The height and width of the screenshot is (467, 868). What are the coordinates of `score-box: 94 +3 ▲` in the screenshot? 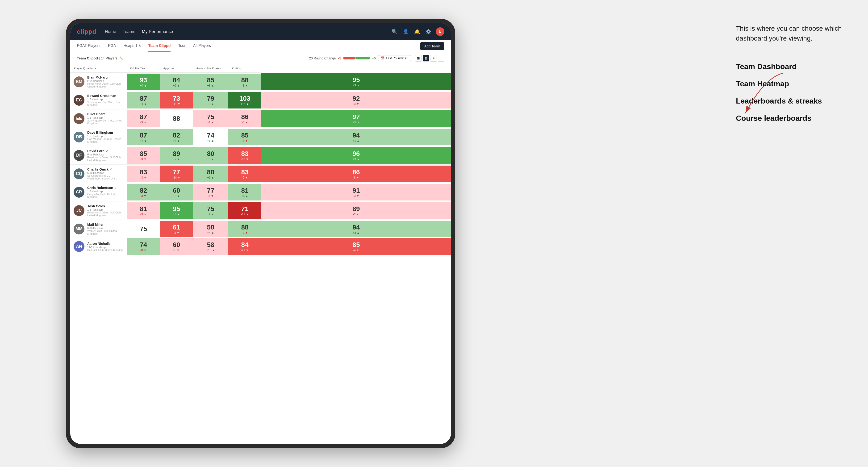 It's located at (356, 229).